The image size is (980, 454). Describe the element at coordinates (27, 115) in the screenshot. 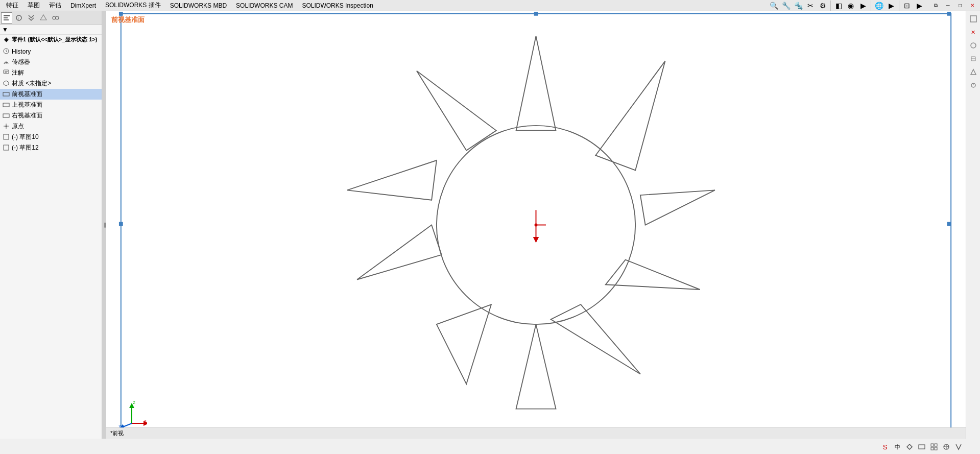

I see `right-plane-label: 右视基准面` at that location.